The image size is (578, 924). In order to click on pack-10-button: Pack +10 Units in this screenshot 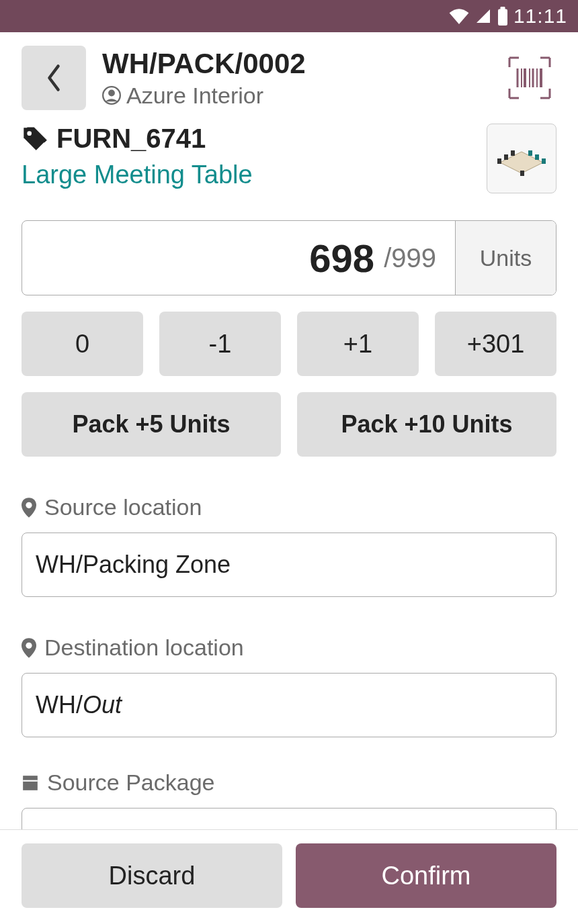, I will do `click(427, 424)`.